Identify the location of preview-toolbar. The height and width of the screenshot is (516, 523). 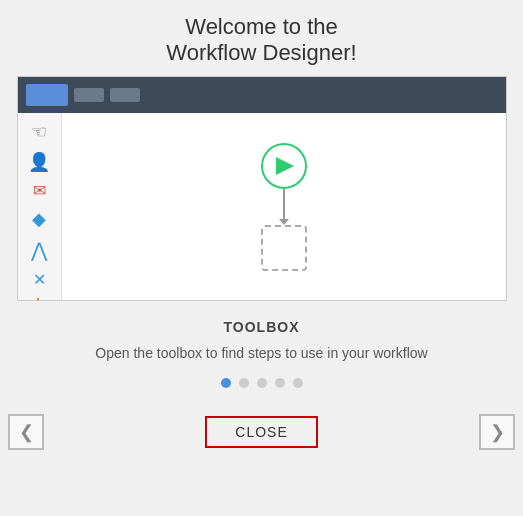
(262, 95).